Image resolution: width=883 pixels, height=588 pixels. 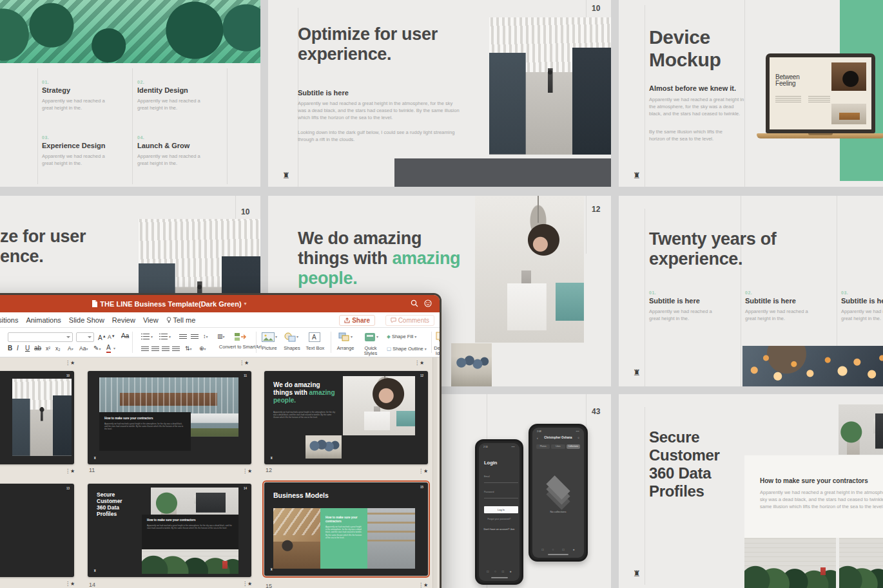 I want to click on laptop-mockup: BetweenFeeling, so click(x=820, y=93).